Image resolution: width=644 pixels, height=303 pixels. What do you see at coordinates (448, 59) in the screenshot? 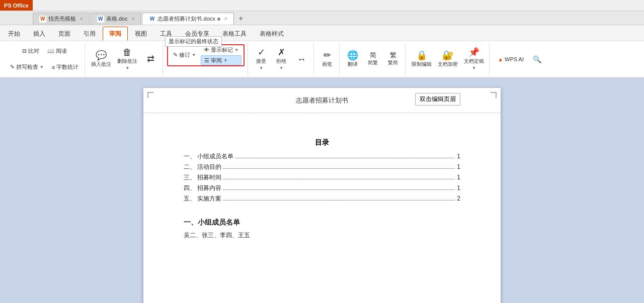
I see `ribbon-group-protect: 🔒 限制编辑 🔐 文档加密 📌 文档定稿 ▼` at bounding box center [448, 59].